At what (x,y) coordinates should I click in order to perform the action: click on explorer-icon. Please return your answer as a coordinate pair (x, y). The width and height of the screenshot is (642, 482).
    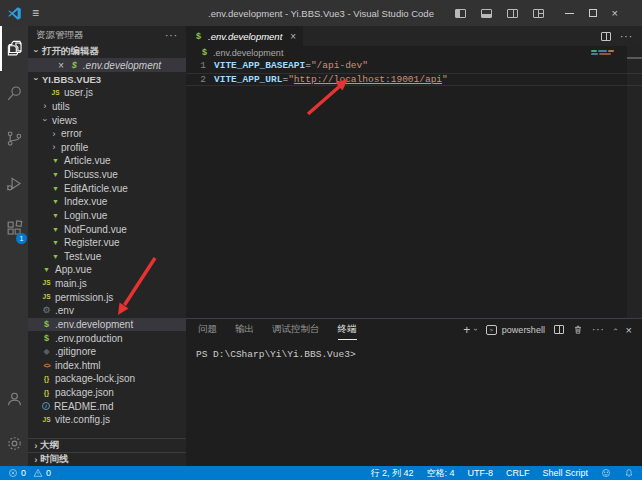
    Looking at the image, I should click on (14, 48).